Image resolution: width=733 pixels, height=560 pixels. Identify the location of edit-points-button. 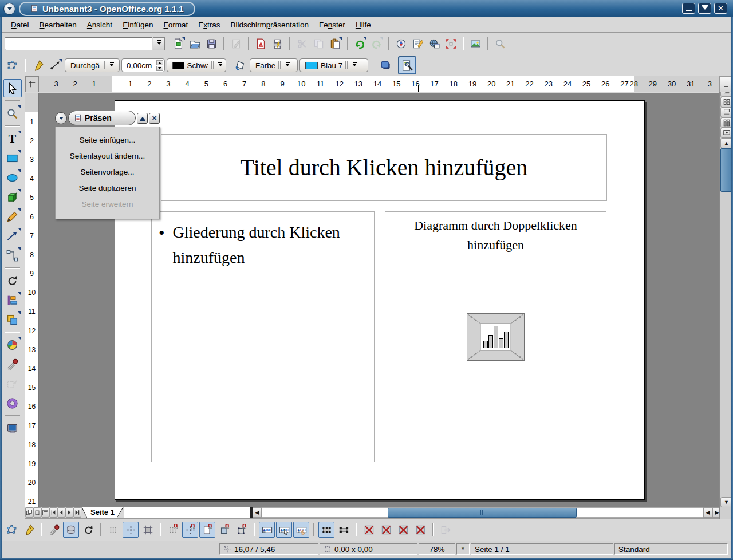
(13, 65).